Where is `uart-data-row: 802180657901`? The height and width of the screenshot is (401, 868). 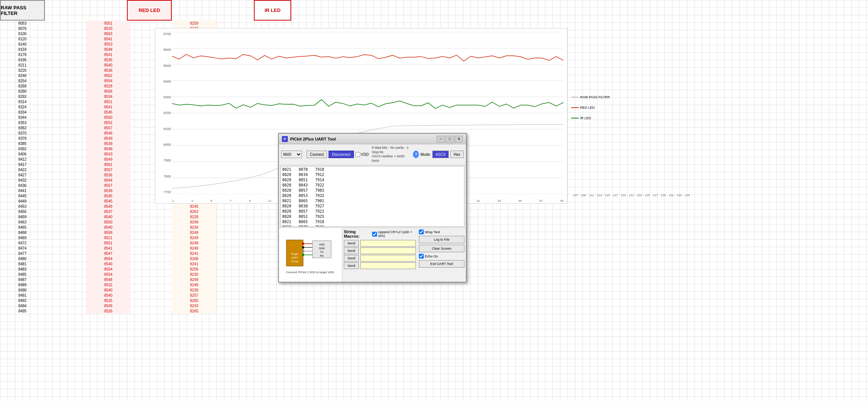 uart-data-row: 802180657901 is located at coordinates (373, 201).